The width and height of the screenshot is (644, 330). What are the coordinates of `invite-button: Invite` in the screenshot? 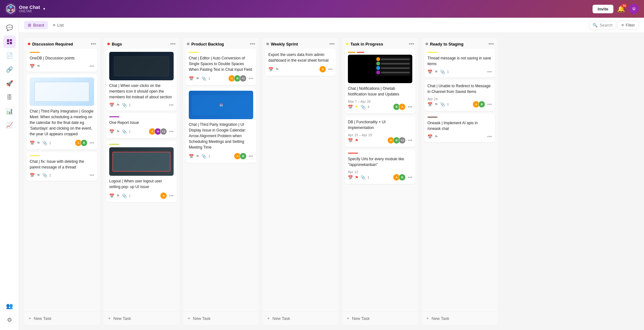 It's located at (603, 9).